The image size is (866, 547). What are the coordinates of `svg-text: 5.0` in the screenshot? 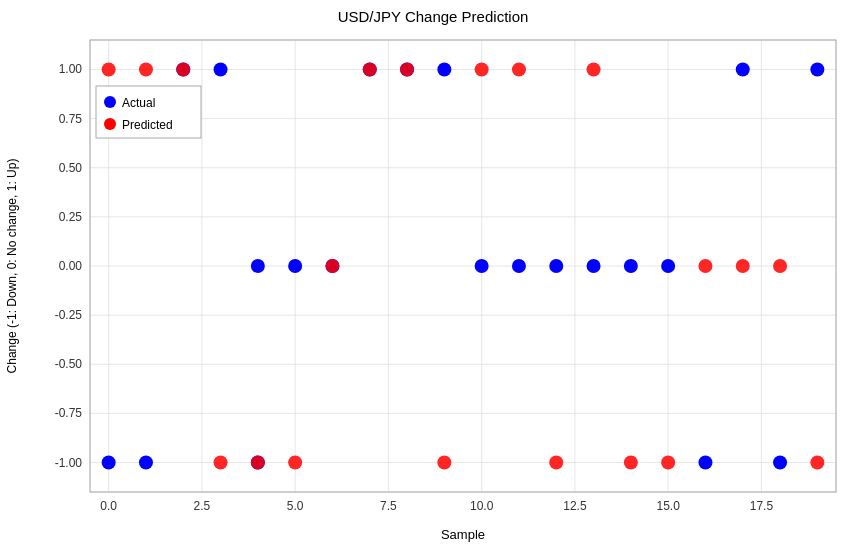 It's located at (296, 506).